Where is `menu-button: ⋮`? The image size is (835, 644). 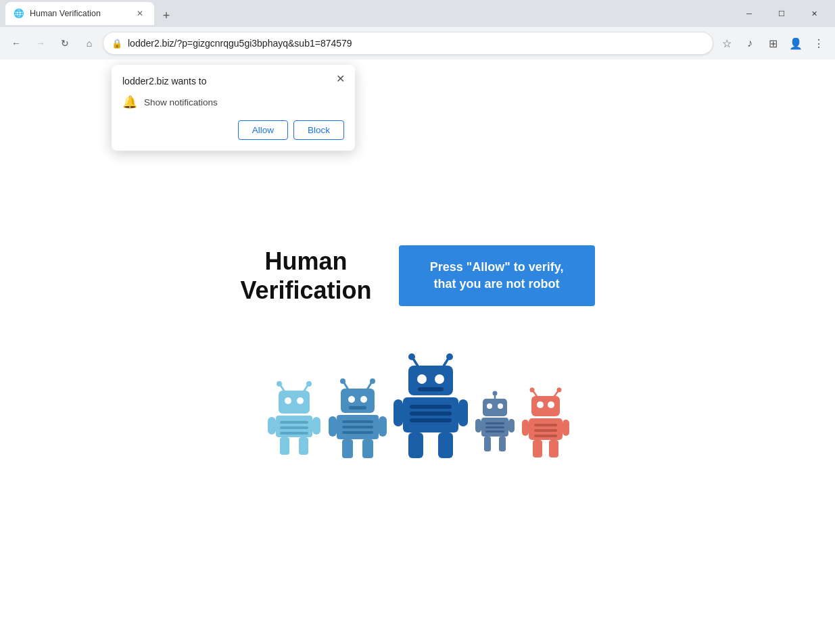
menu-button: ⋮ is located at coordinates (819, 43).